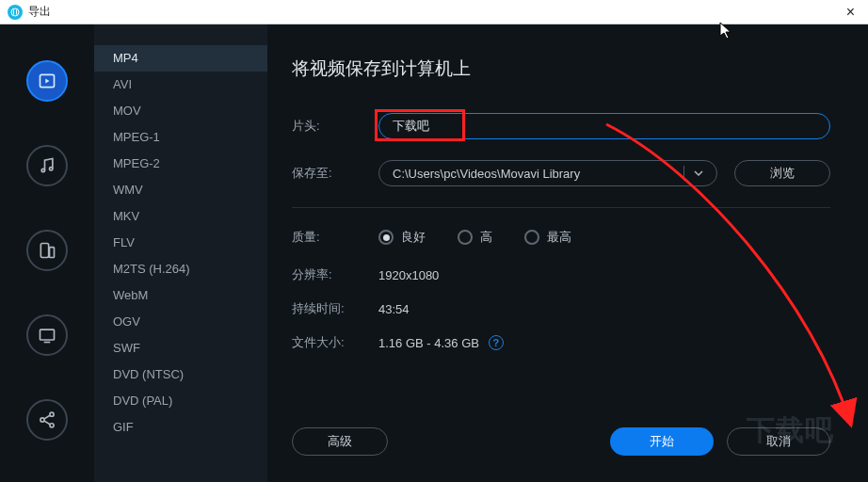 This screenshot has height=482, width=868. Describe the element at coordinates (413, 237) in the screenshot. I see `radio-label: 良好` at that location.